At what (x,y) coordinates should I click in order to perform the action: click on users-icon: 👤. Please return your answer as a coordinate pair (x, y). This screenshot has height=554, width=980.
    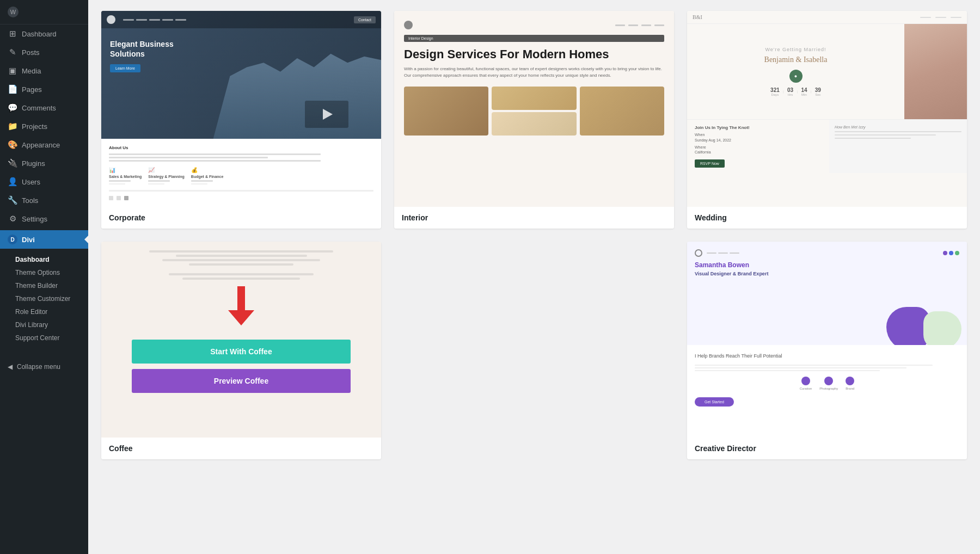
    Looking at the image, I should click on (13, 182).